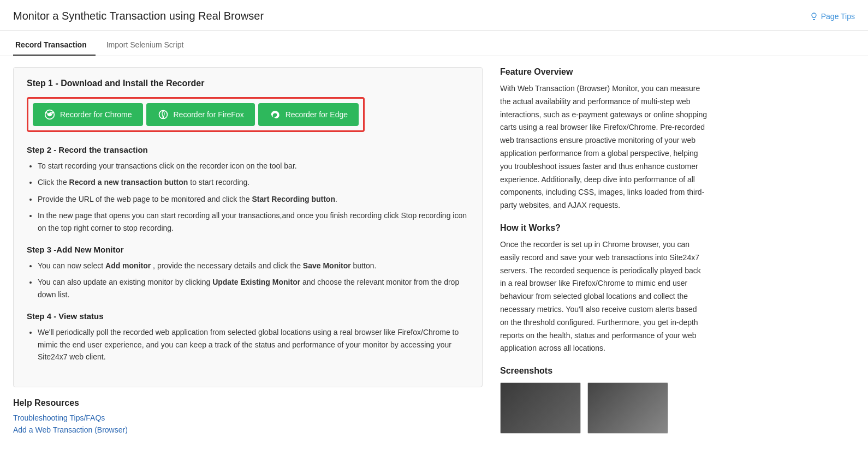 This screenshot has width=868, height=468. Describe the element at coordinates (434, 15) in the screenshot. I see `page-header: Monitor a Synthetic Transaction using Re…` at that location.